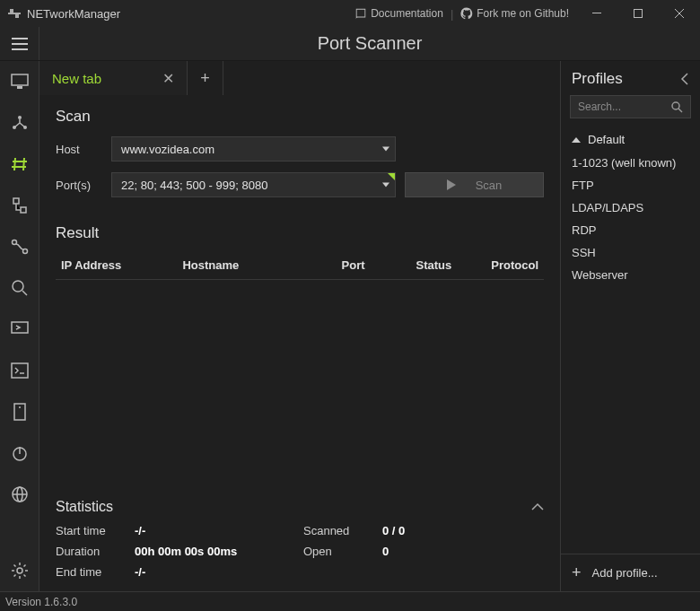 The height and width of the screenshot is (611, 700). I want to click on remote-icon, so click(20, 329).